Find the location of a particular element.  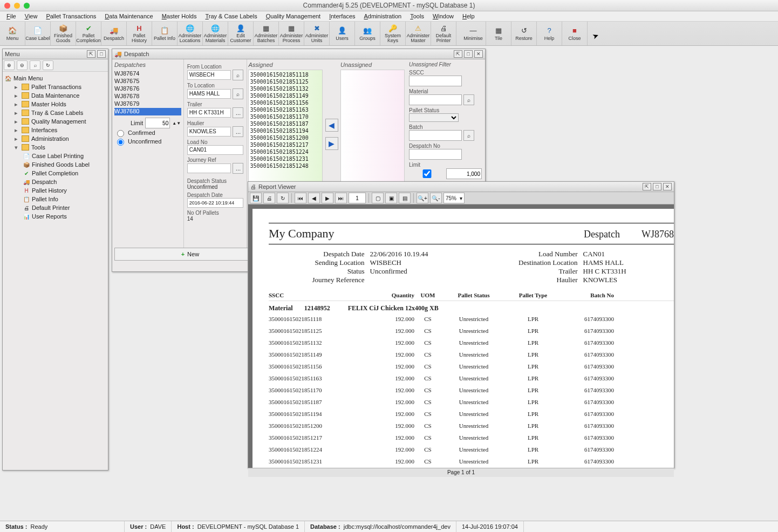

close-window-icon is located at coordinates (8, 5).